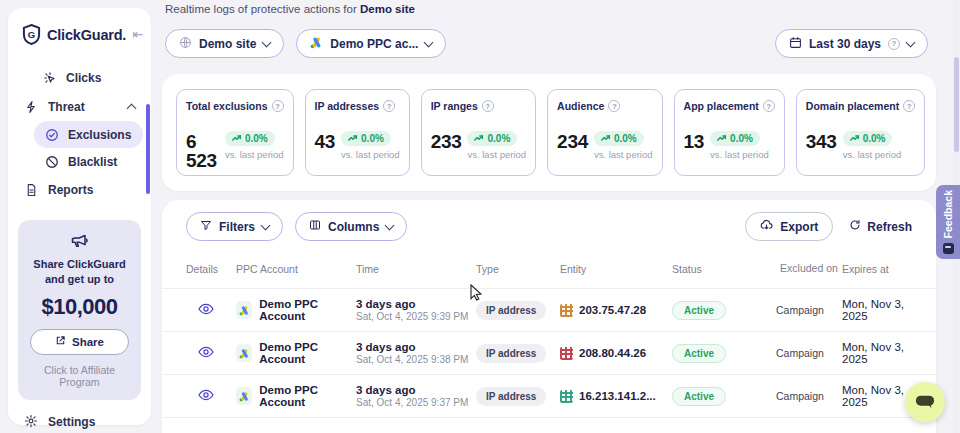 This screenshot has width=960, height=433. What do you see at coordinates (80, 342) in the screenshot?
I see `share-button: Share` at bounding box center [80, 342].